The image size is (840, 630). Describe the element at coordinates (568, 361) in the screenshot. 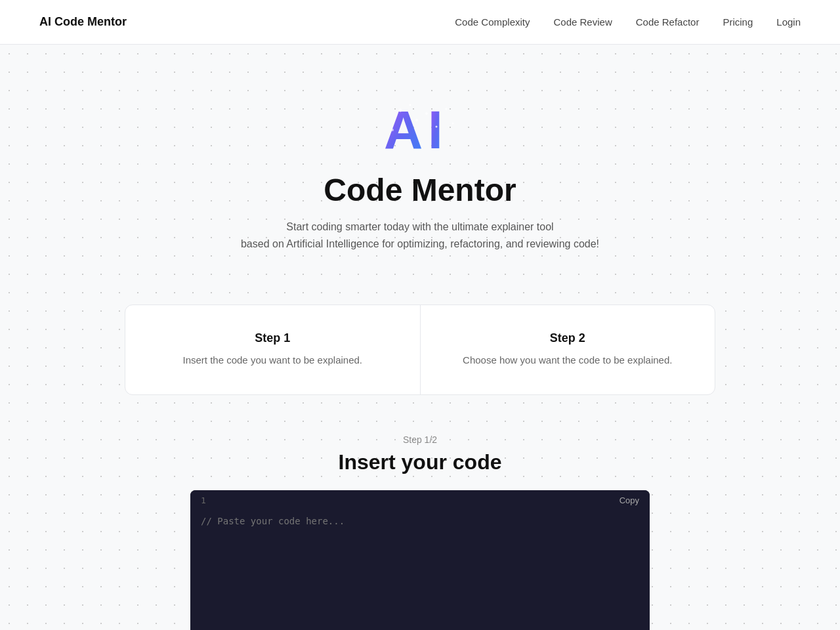

I see `step-2-description: Choose how you want the code to be expla…` at that location.